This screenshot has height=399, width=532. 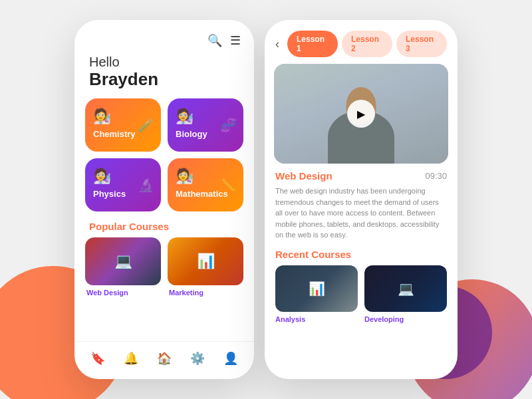 What do you see at coordinates (198, 358) in the screenshot?
I see `nav-settings-icon: ⚙️` at bounding box center [198, 358].